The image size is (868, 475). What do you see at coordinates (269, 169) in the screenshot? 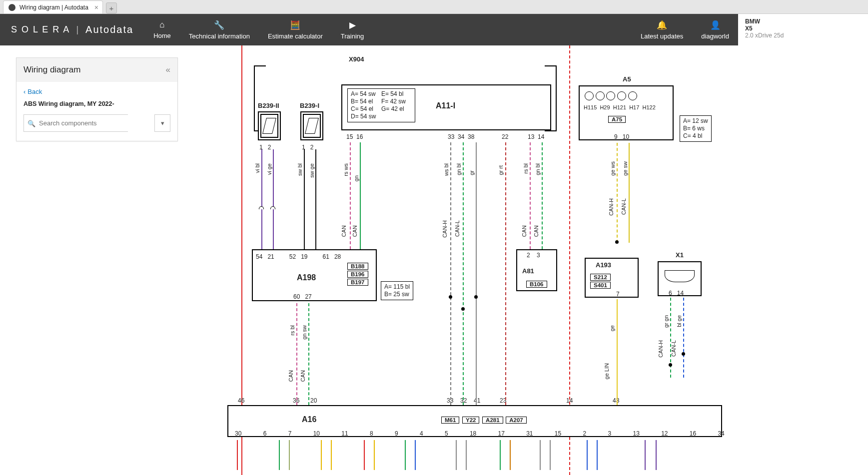
I see `wire-label: vi ge` at bounding box center [269, 169].